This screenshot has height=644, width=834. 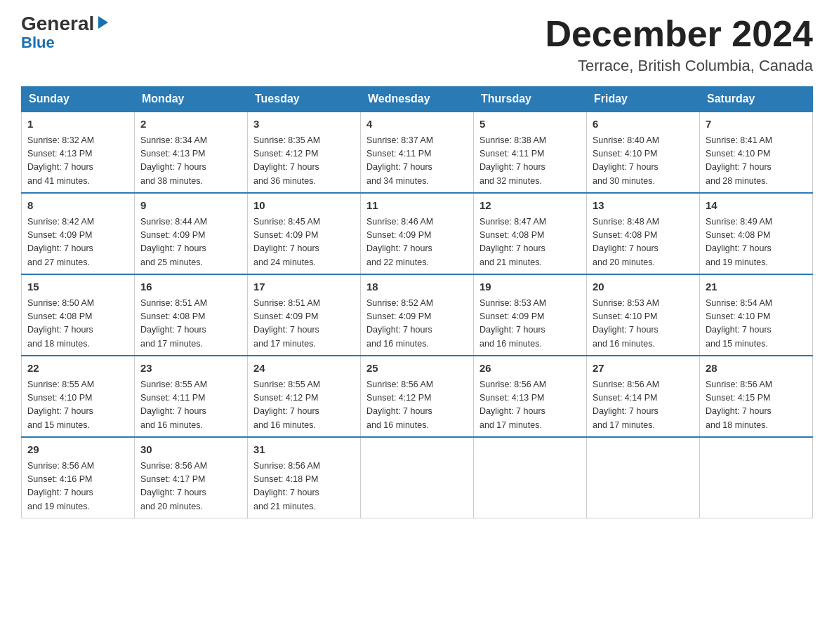 I want to click on calendar-cell: 28Sunrise: 8:56 AMSunset: 4:15 PMDayligh…, so click(x=757, y=396).